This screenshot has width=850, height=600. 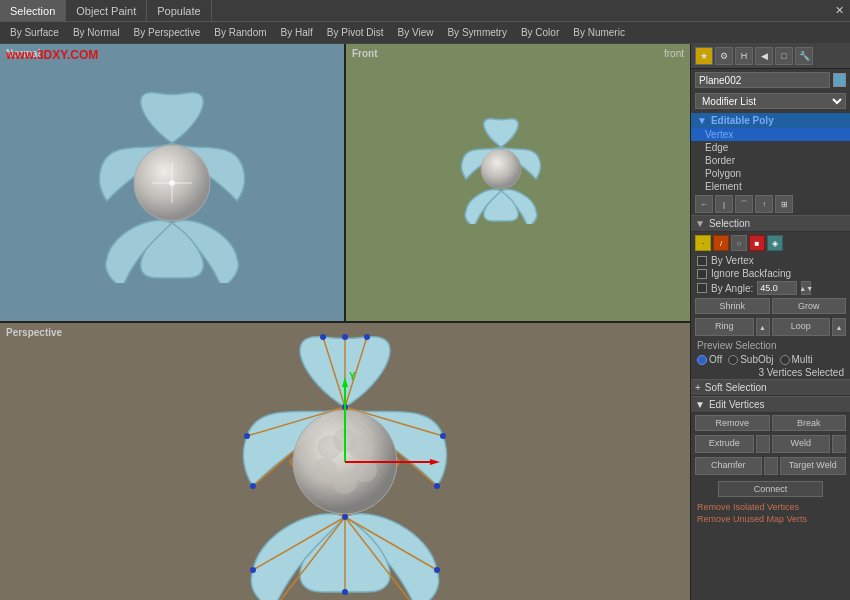 I want to click on chamfer-options, so click(x=771, y=466).